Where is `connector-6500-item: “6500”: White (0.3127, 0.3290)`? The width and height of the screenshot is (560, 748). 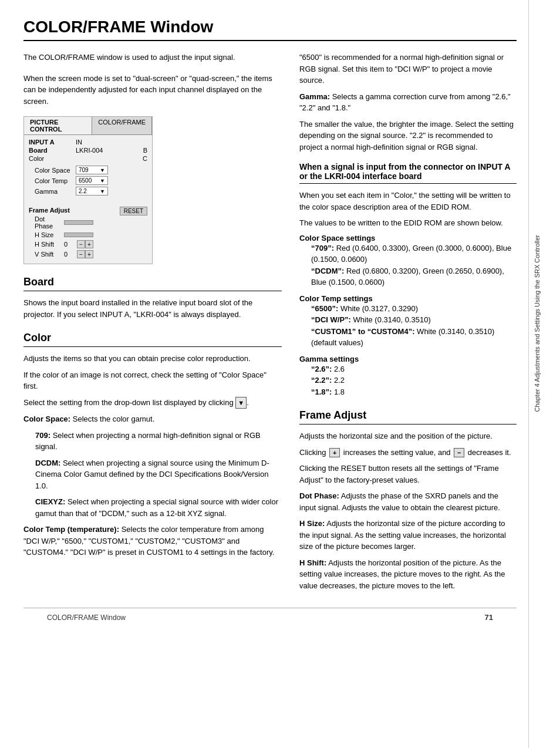 connector-6500-item: “6500”: White (0.3127, 0.3290) is located at coordinates (414, 309).